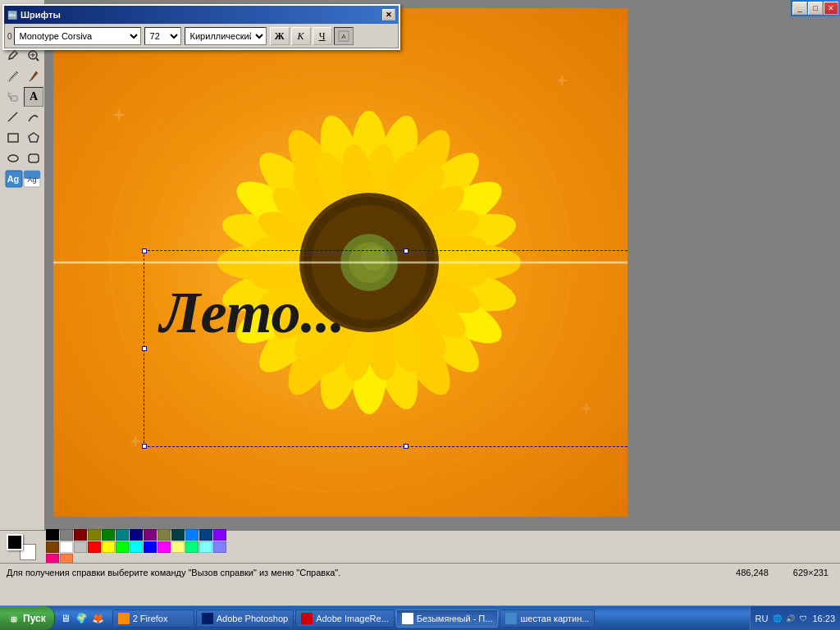 The height and width of the screenshot is (630, 840). Describe the element at coordinates (322, 36) in the screenshot. I see `underline-button: Ч` at that location.